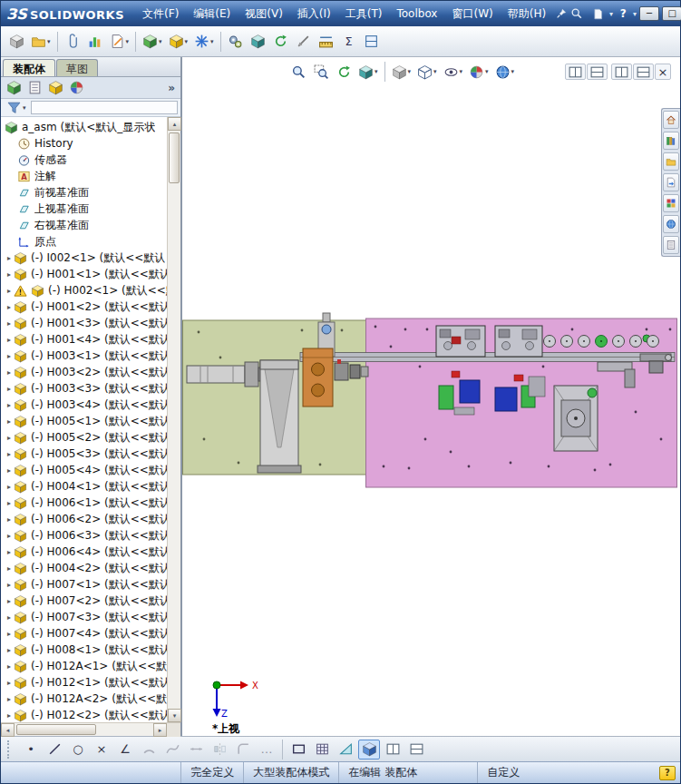 This screenshot has width=681, height=784. I want to click on rotate-component-icon, so click(281, 42).